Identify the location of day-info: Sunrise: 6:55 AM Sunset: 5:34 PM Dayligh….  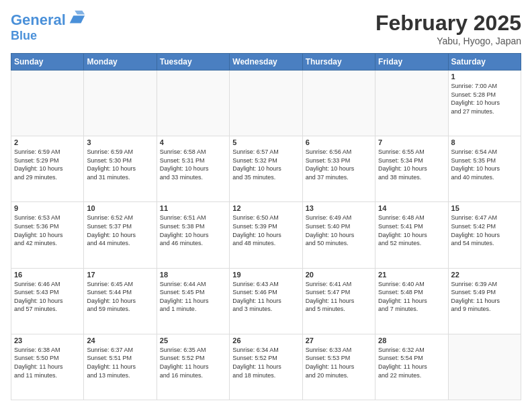
(411, 165).